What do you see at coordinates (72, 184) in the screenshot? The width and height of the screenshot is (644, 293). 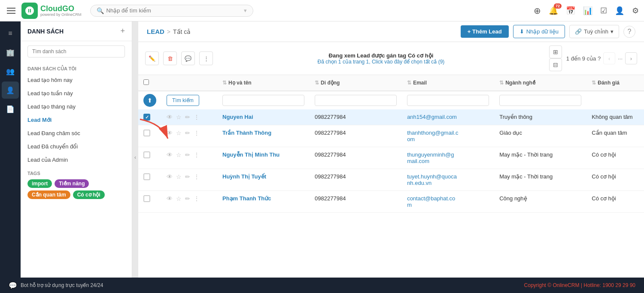 I see `tag-potential: Tiềm năng` at bounding box center [72, 184].